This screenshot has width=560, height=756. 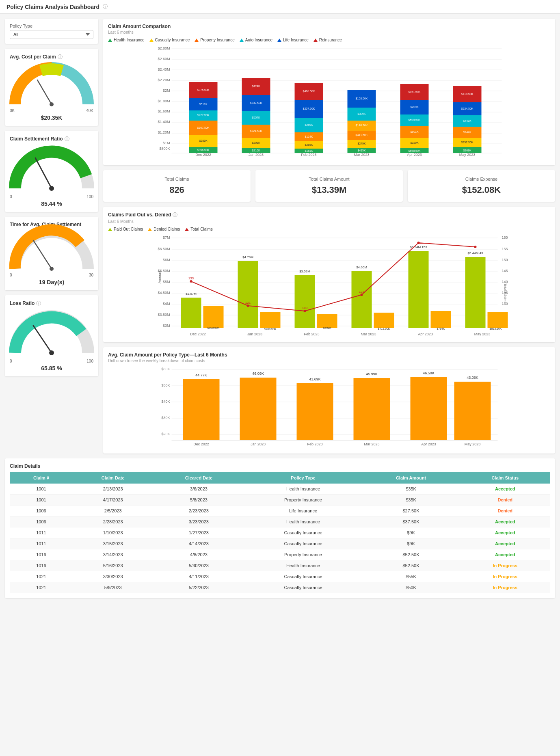 What do you see at coordinates (256, 86) in the screenshot?
I see `svg-text: $424K` at bounding box center [256, 86].